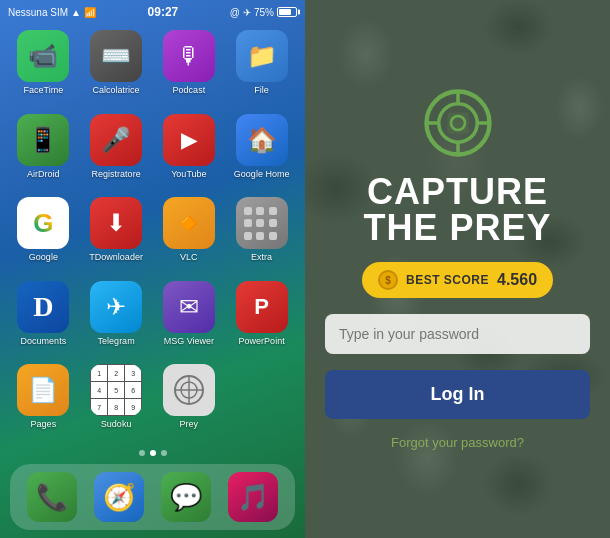 Image resolution: width=610 pixels, height=538 pixels. What do you see at coordinates (44, 236) in the screenshot?
I see `app-google: G Google` at bounding box center [44, 236].